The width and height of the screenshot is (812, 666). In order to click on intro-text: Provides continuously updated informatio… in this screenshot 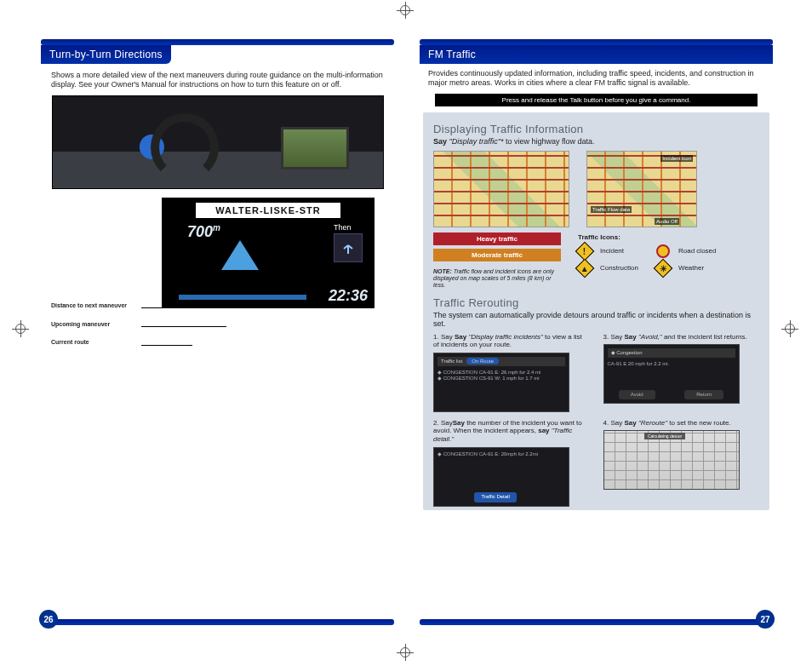, I will do `click(596, 78)`.